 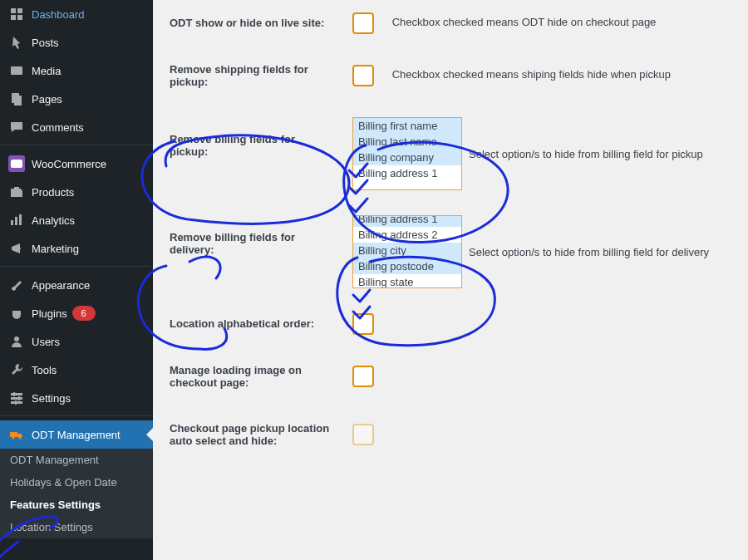 I want to click on sidebar-item-label: Posts, so click(x=45, y=43).